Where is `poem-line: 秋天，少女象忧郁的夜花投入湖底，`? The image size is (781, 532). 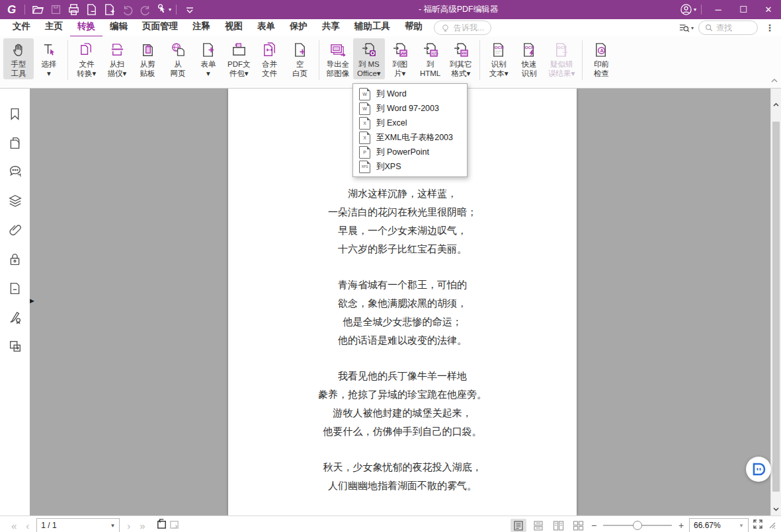 poem-line: 秋天，少女象忧郁的夜花投入湖底， is located at coordinates (402, 467).